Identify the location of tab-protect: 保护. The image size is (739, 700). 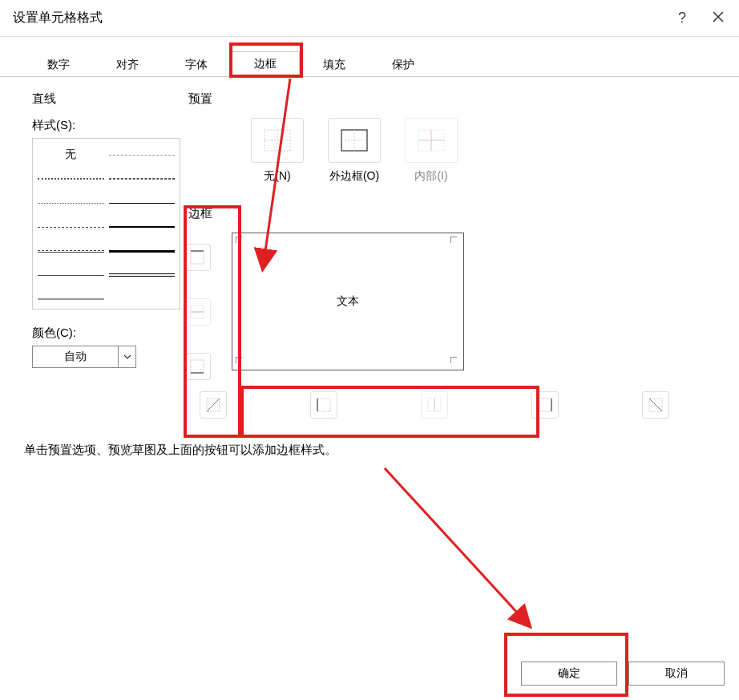
(403, 64).